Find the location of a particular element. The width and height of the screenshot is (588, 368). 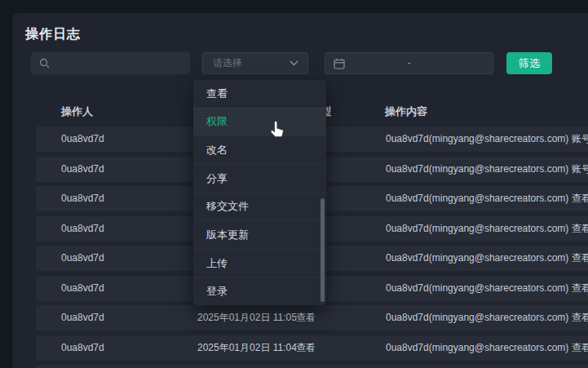

type-dropdown-menu: 查看 权限 改名 分享 移交文件 版本更新 上传 登录 is located at coordinates (259, 193).